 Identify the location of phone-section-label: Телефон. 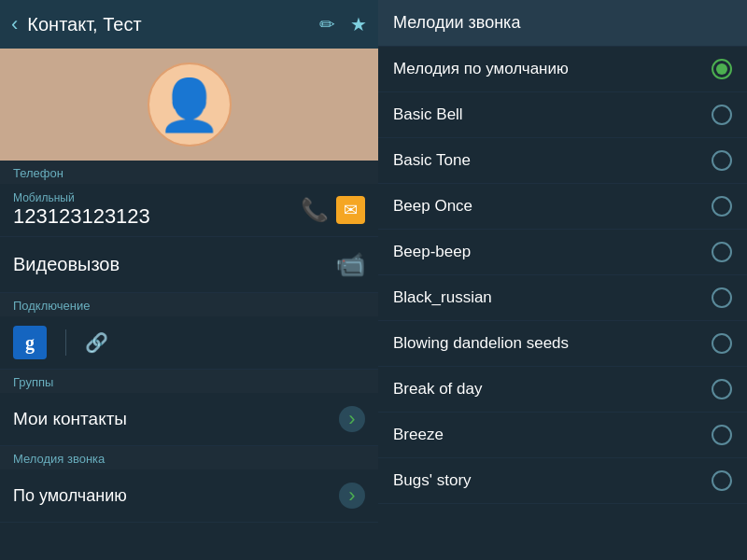
(189, 172).